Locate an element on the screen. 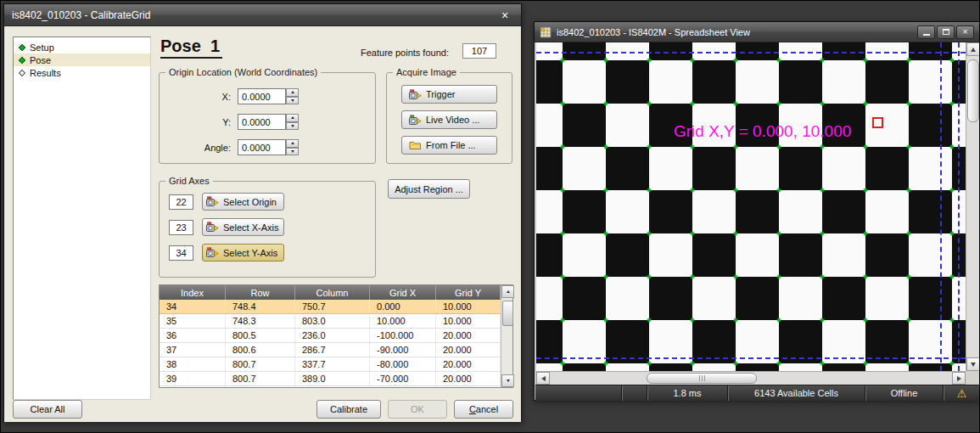  vertical-scrollbar is located at coordinates (972, 207).